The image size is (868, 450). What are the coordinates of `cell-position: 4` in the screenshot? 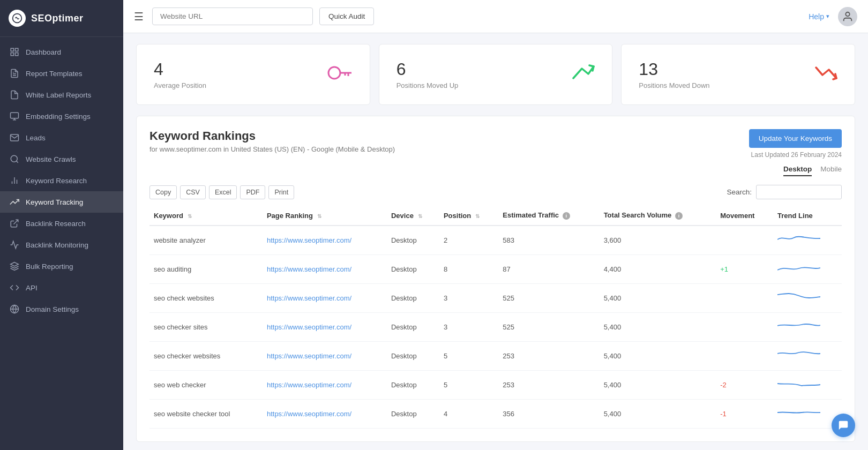 It's located at (469, 414).